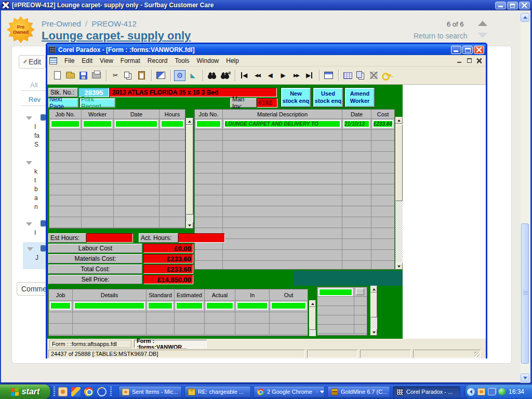 The height and width of the screenshot is (399, 532). Describe the element at coordinates (76, 392) in the screenshot. I see `quicklaunch-app-icon` at that location.